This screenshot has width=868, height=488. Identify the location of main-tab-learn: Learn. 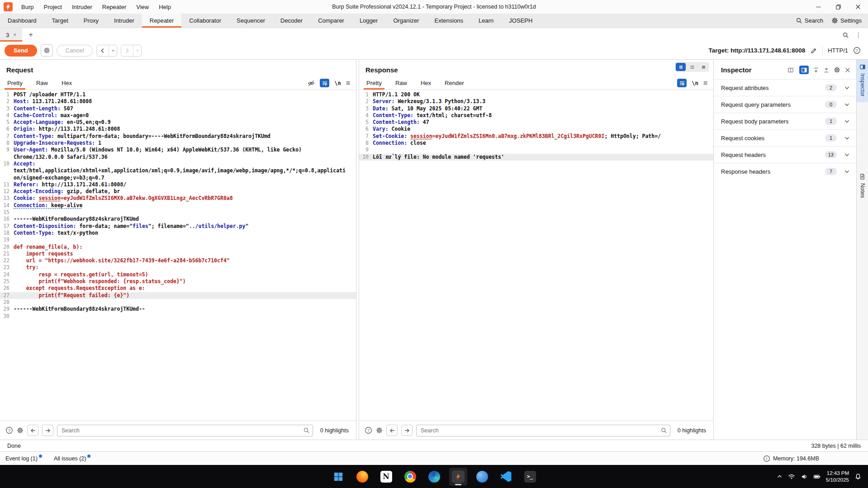
(486, 21).